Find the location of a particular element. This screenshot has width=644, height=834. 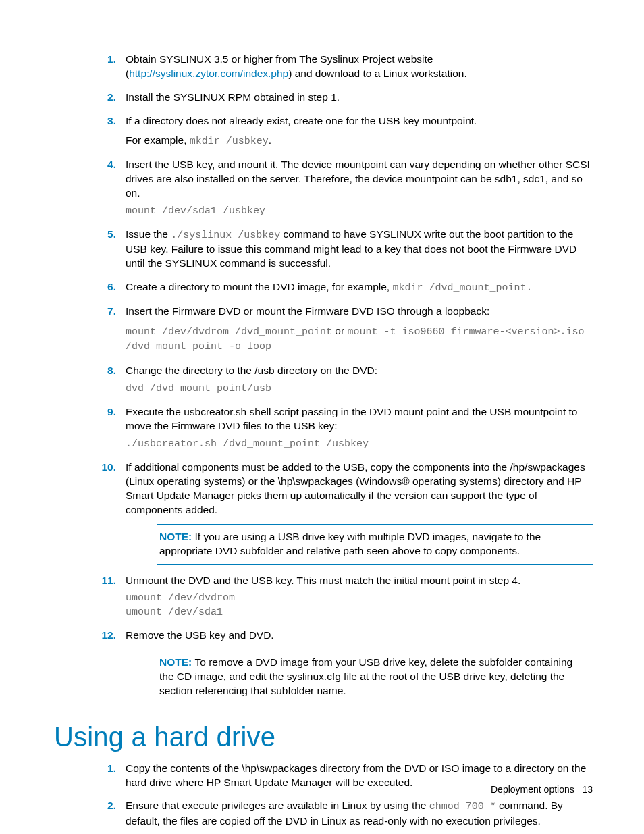

step-body: Insert the Firmware DVD or mount the Fir… is located at coordinates (359, 312).